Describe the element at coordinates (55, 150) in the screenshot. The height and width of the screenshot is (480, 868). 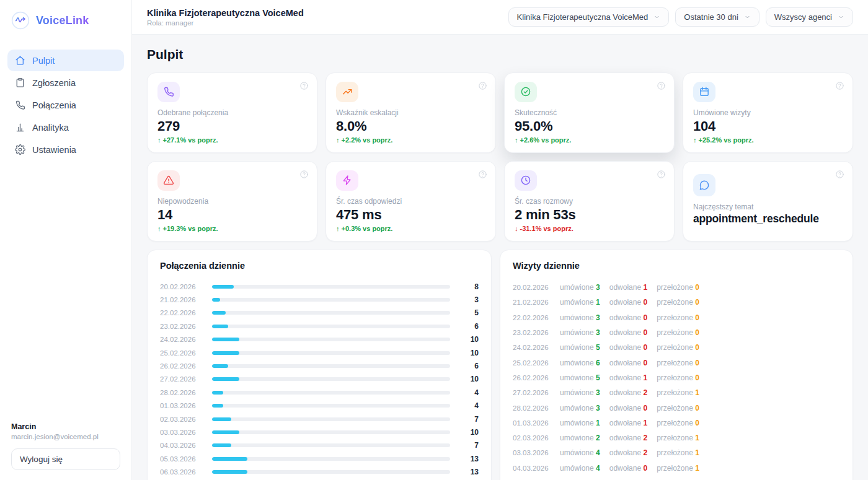
I see `sidebar-item-label: Ustawienia` at that location.